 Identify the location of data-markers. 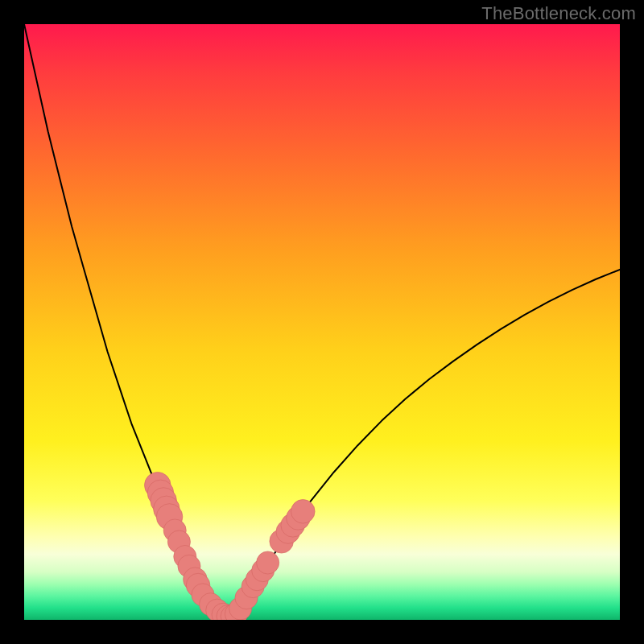
(229, 546).